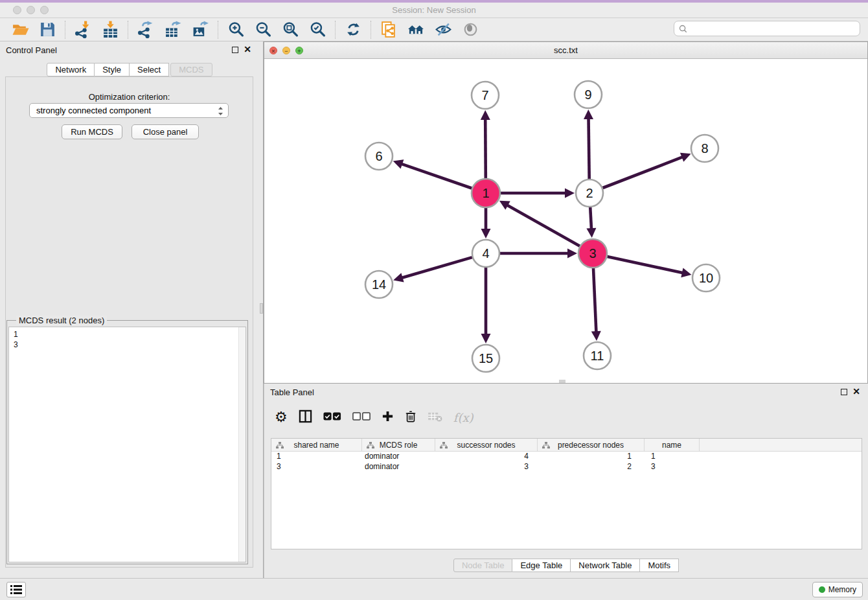 This screenshot has height=600, width=868. I want to click on network-window-titlebar: × − + scc.txt, so click(566, 51).